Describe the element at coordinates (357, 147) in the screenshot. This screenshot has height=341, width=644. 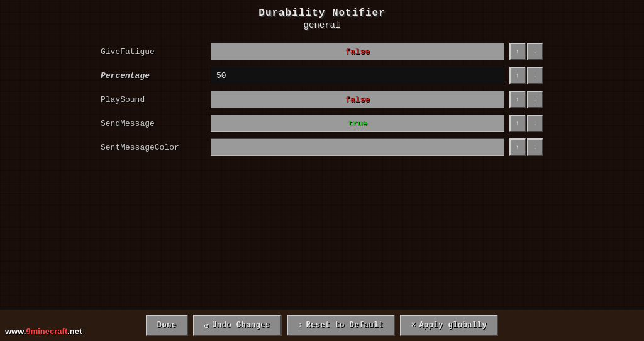
I see `value-sent-message-color` at that location.